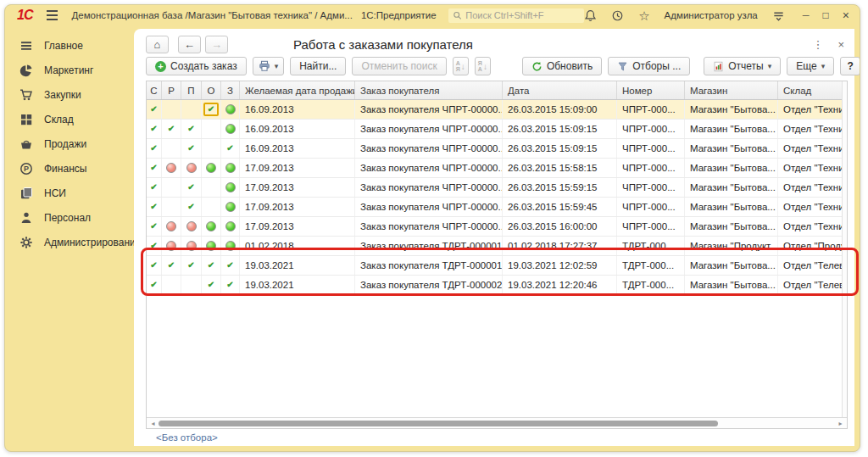  I want to click on cell-wish-date: 01.02.2018, so click(298, 246).